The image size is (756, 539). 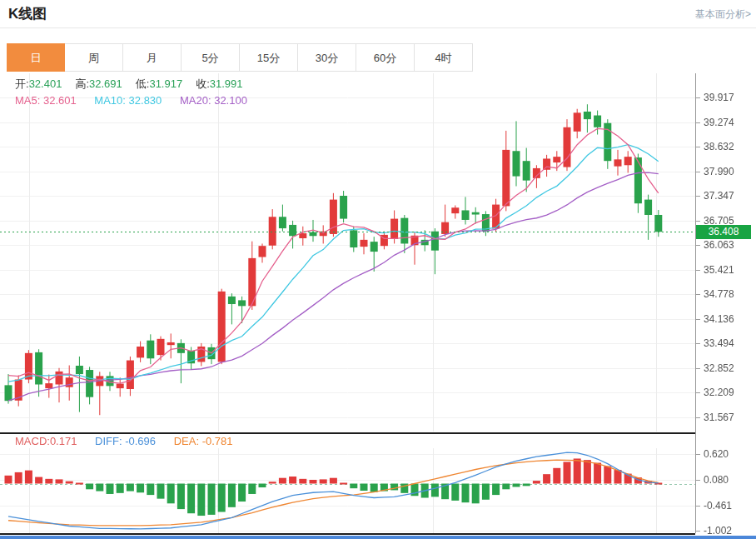 I want to click on ohlc-readout: 开:32.401高:32.691低:31.917收:31.991, so click(x=136, y=84).